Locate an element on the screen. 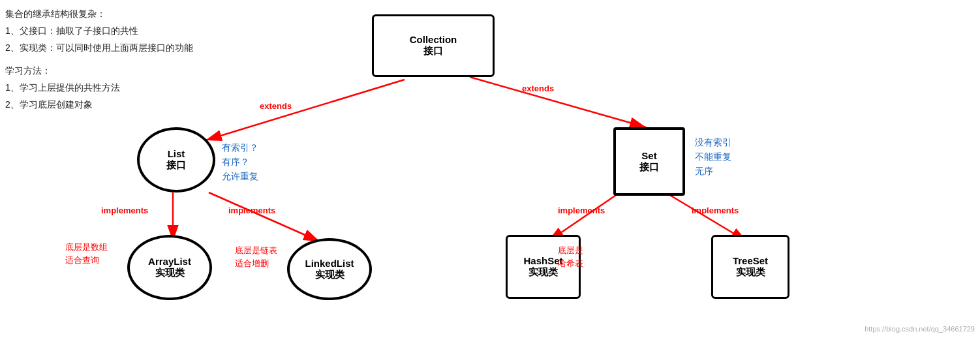  section2-title: 学习方法： is located at coordinates (99, 71).